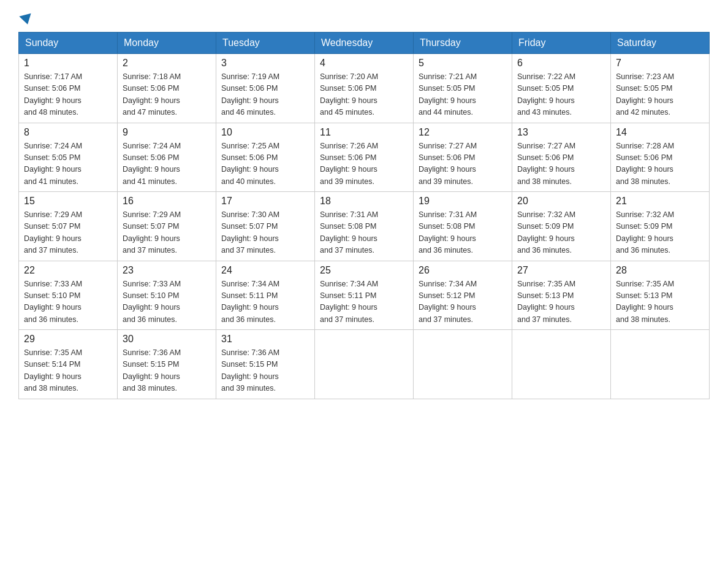 The width and height of the screenshot is (728, 563). What do you see at coordinates (265, 201) in the screenshot?
I see `day-number: 17` at bounding box center [265, 201].